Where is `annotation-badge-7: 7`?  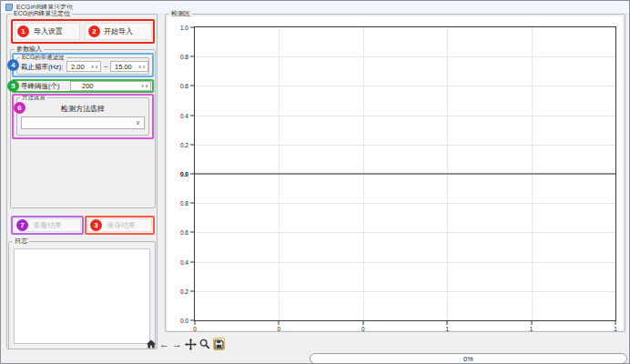
annotation-badge-7: 7 is located at coordinates (22, 226).